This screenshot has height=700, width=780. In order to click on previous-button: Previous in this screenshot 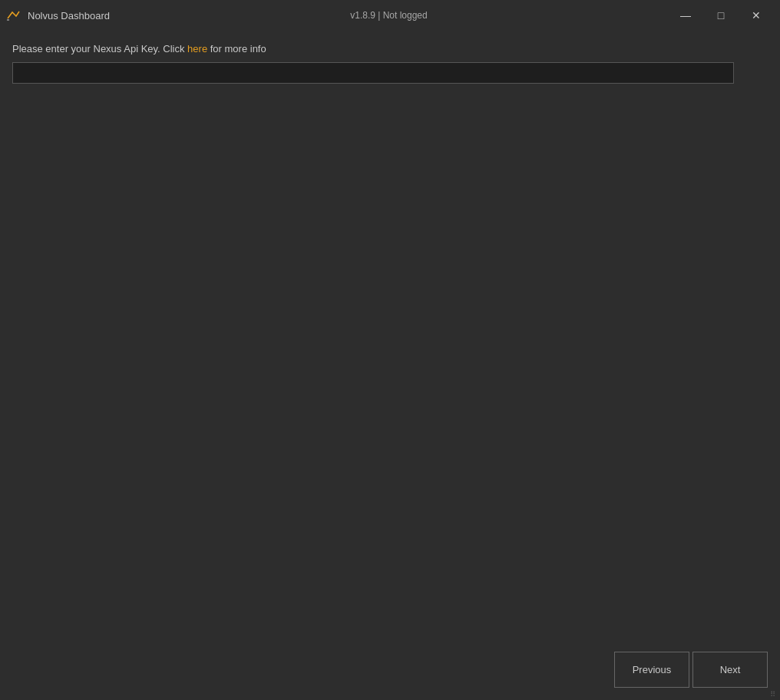, I will do `click(652, 669)`.